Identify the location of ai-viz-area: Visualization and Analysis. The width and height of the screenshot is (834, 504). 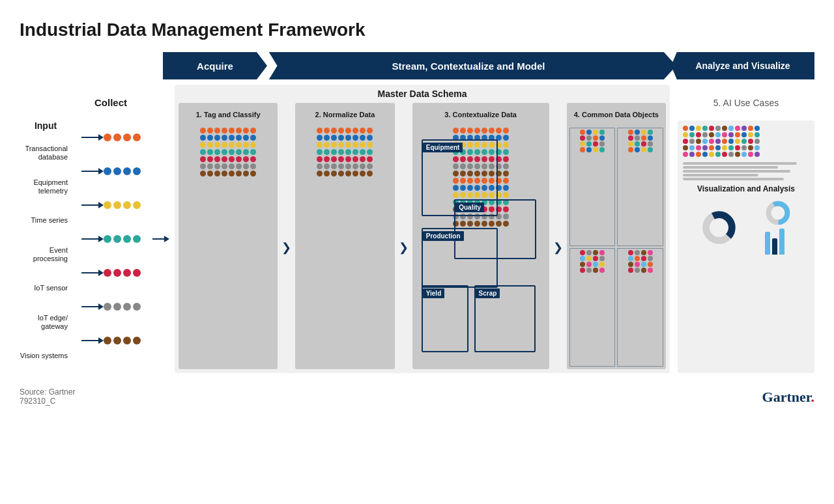
(746, 247).